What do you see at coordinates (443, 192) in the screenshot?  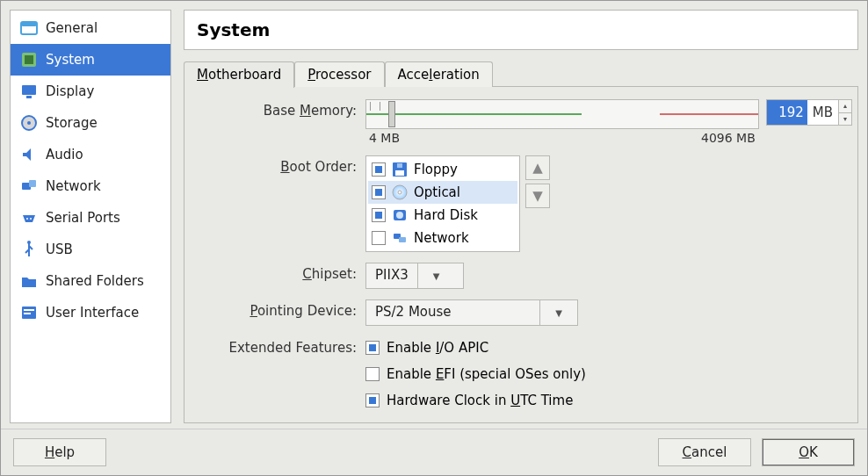 I see `boot-item-optical: Optical` at bounding box center [443, 192].